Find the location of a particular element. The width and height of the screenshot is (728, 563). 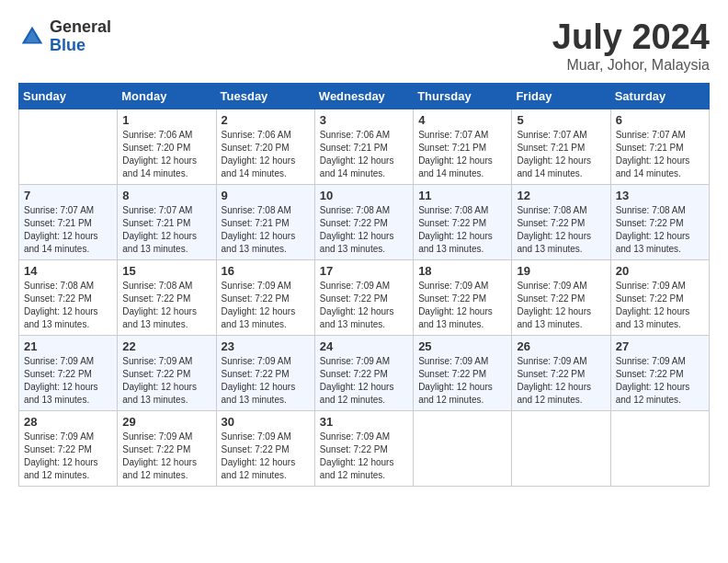

day-number: 28 is located at coordinates (68, 421).